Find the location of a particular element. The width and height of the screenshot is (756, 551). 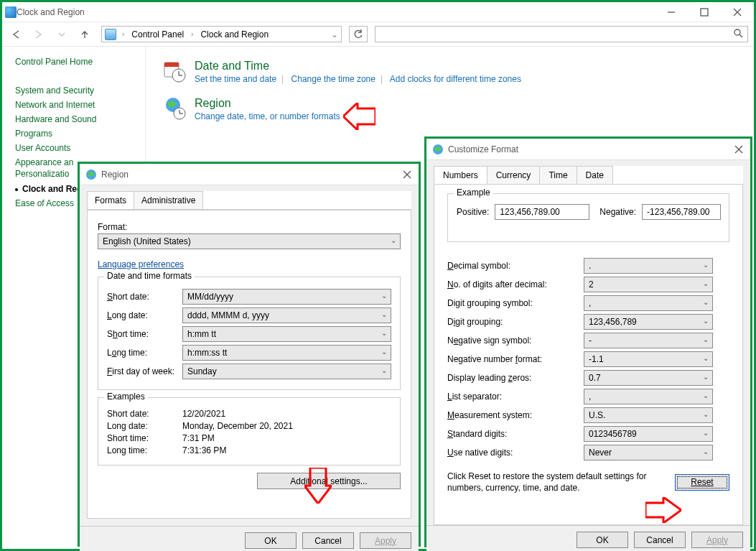

first-day-label: First day of week: is located at coordinates (145, 371).